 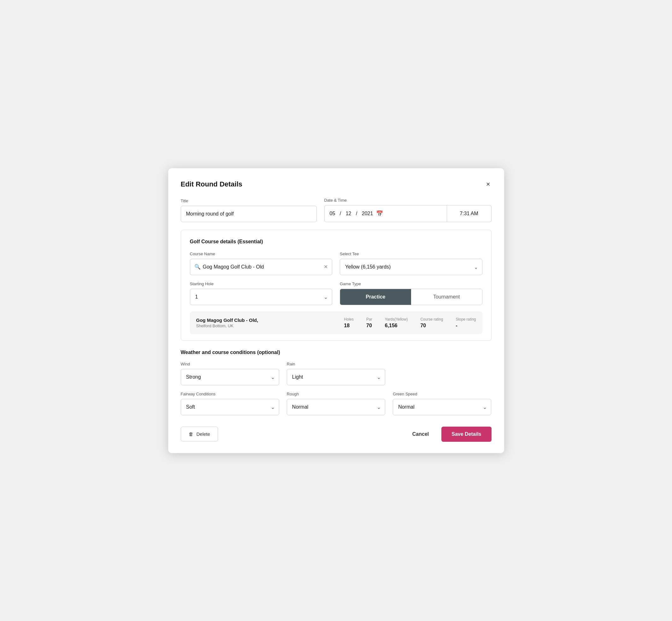 What do you see at coordinates (230, 407) in the screenshot?
I see `fairway-select-wrap: Dry Normal Soft Very Soft ⌄` at bounding box center [230, 407].